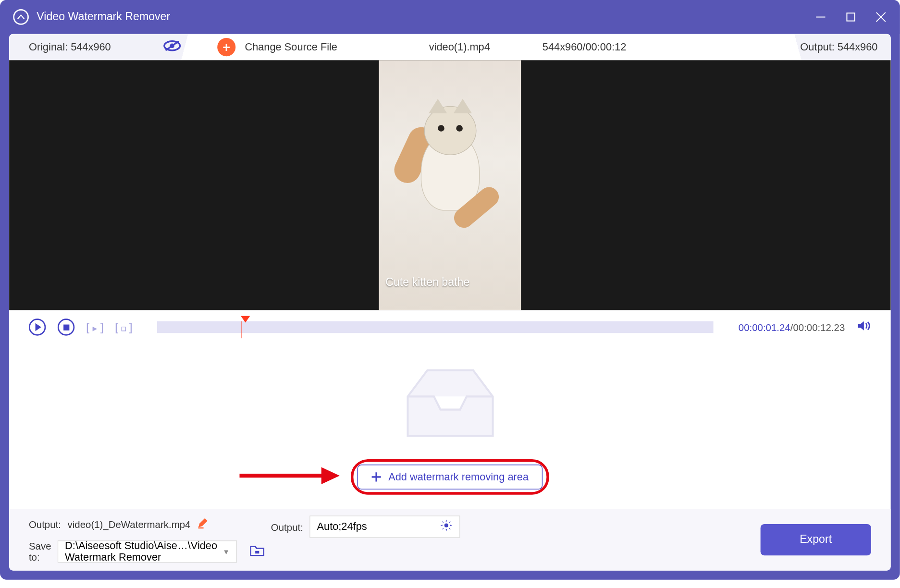  What do you see at coordinates (458, 478) in the screenshot?
I see `add-watermark-area-label: Add watermark removing area` at bounding box center [458, 478].